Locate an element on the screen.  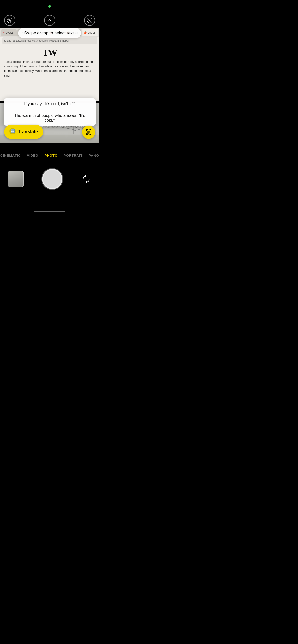
live-photo-off-button is located at coordinates (90, 20).